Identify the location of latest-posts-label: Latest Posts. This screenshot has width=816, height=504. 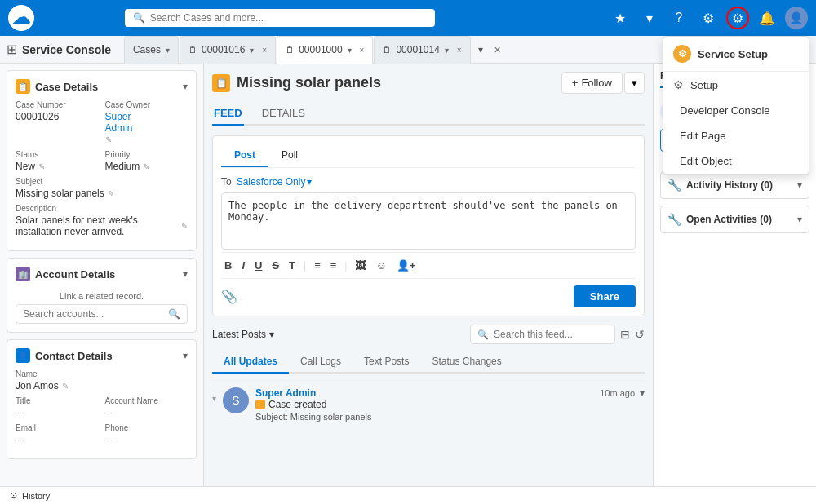
(239, 334).